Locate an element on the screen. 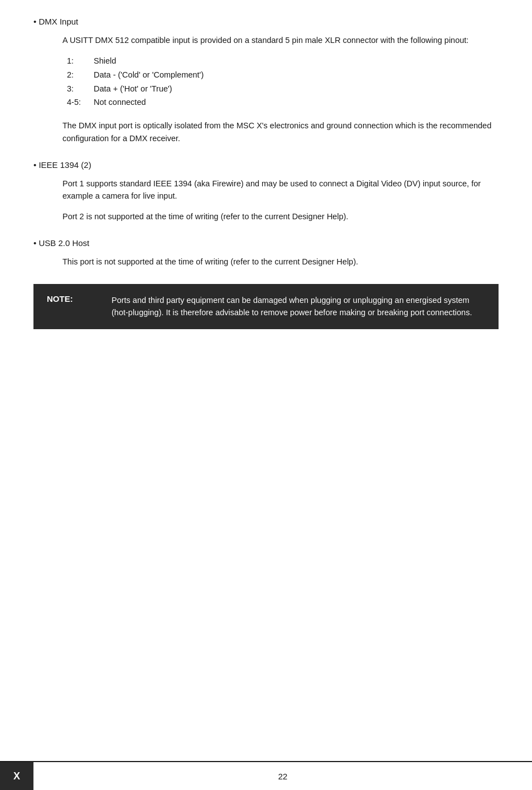 The width and height of the screenshot is (532, 790). pinout-table: 1: Shield 2: Data - ('Cold' or 'Compleme… is located at coordinates (280, 81).